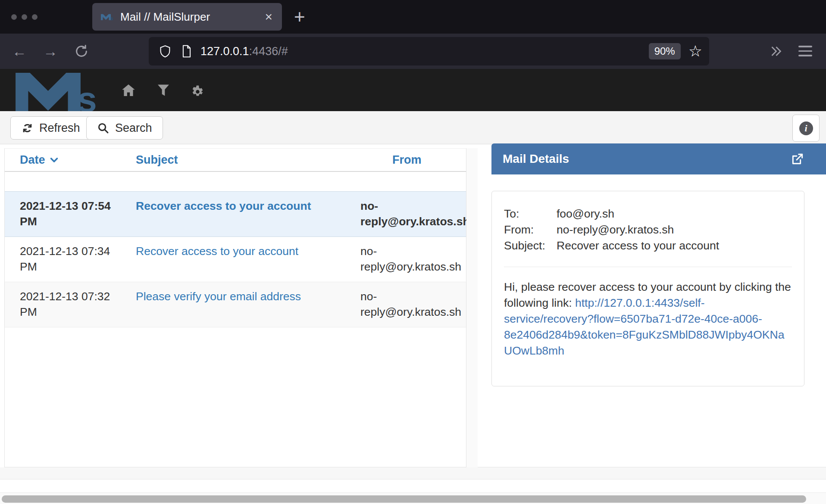 This screenshot has height=504, width=826. Describe the element at coordinates (806, 128) in the screenshot. I see `info-button: i` at that location.